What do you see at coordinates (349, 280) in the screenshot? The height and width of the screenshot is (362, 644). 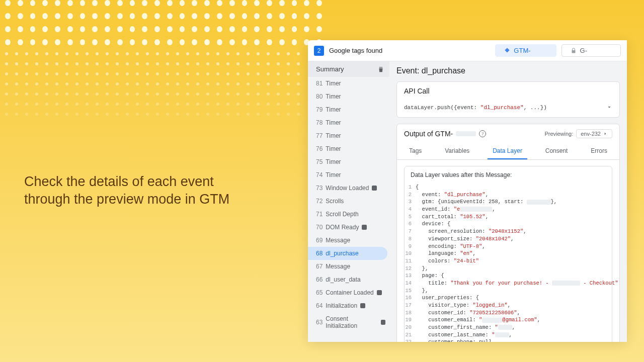 I see `sidebar-event-item: 66 dl_user_data` at bounding box center [349, 280].